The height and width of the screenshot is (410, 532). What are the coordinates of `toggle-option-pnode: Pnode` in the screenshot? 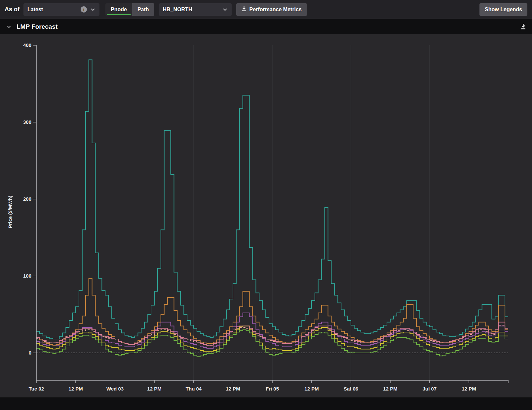 It's located at (119, 10).